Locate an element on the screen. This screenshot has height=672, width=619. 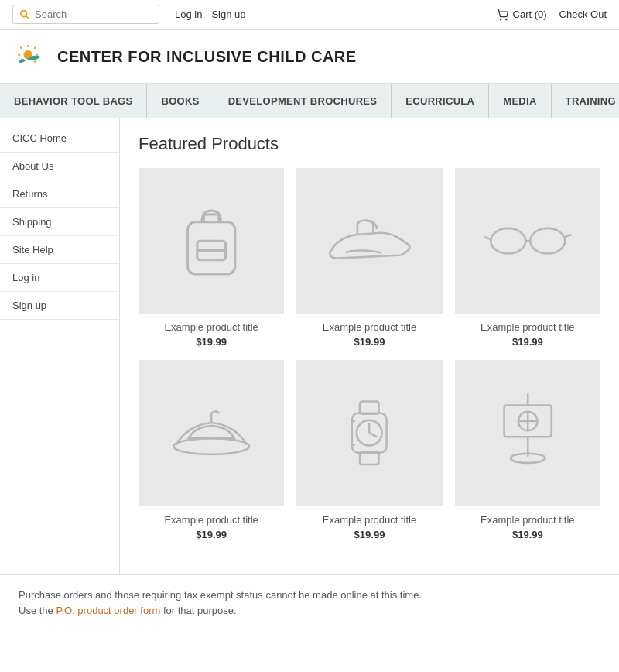
glasses-icon is located at coordinates (528, 241).